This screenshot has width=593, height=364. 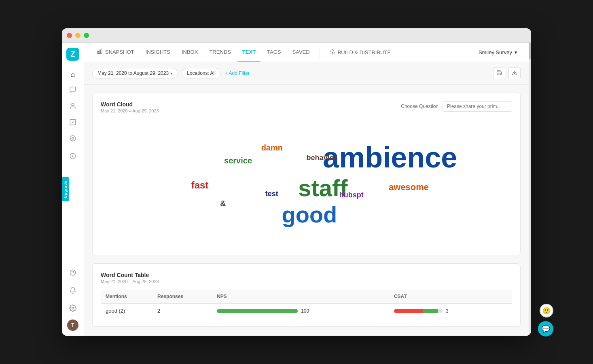 What do you see at coordinates (238, 161) in the screenshot?
I see `word-service: service` at bounding box center [238, 161].